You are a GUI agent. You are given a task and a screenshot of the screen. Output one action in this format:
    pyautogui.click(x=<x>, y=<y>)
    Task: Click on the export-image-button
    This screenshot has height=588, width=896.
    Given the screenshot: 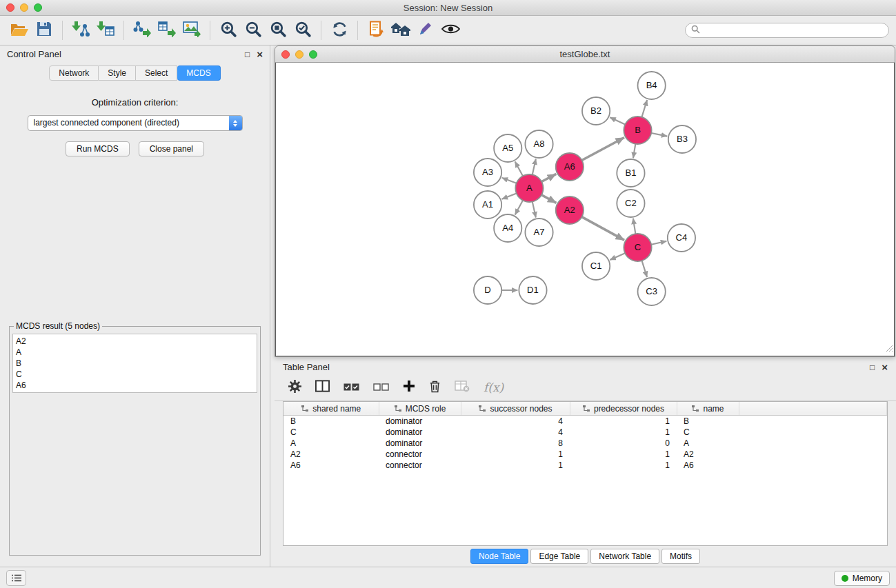 What is the action you would take?
    pyautogui.click(x=192, y=30)
    